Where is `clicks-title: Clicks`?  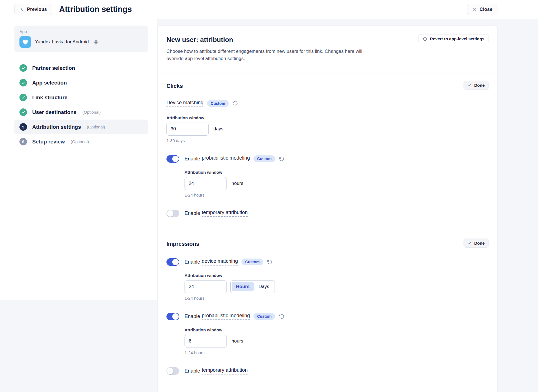
clicks-title: Clicks is located at coordinates (327, 86).